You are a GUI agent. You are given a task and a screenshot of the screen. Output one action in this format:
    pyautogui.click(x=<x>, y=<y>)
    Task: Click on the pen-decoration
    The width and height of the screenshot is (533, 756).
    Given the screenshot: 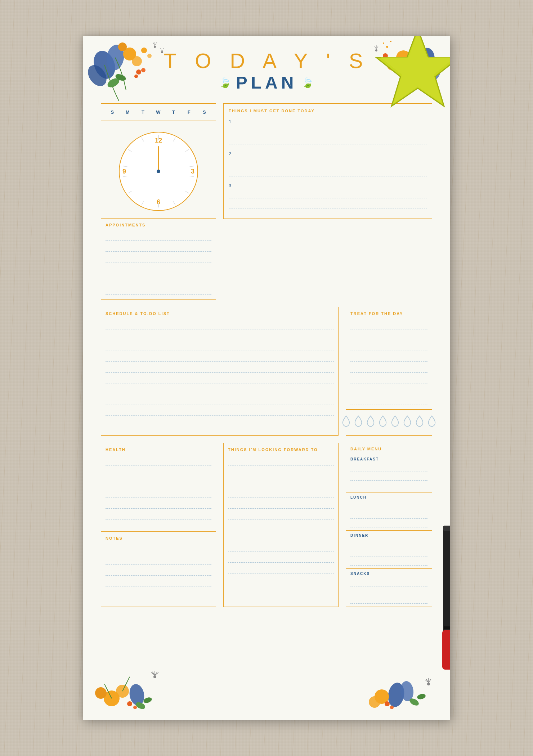 What is the action you would take?
    pyautogui.click(x=441, y=601)
    